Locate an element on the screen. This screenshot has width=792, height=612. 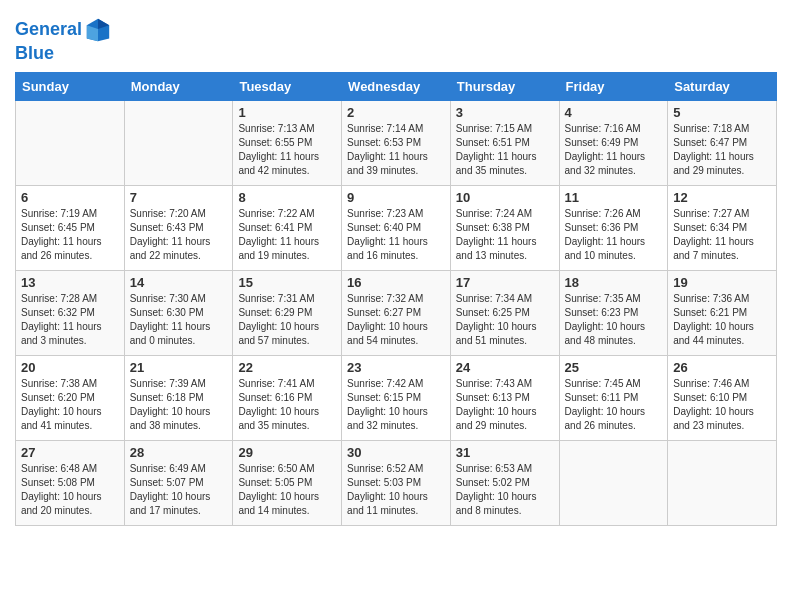
calendar-cell: 17Sunrise: 7:34 AMSunset: 6:25 PMDayligh… is located at coordinates (504, 312).